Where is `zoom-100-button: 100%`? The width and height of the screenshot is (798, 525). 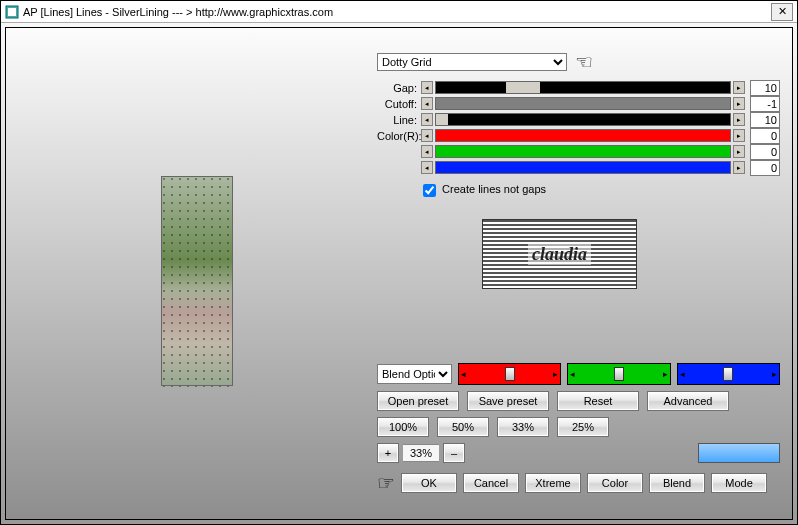 zoom-100-button: 100% is located at coordinates (403, 427).